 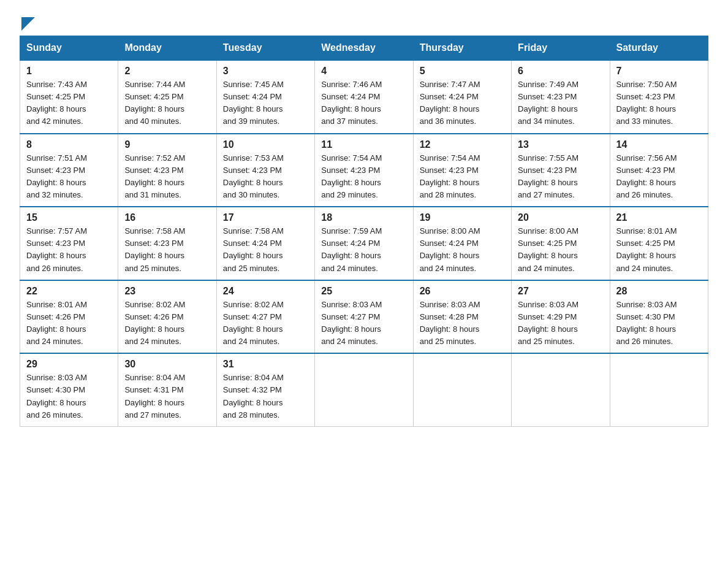 I want to click on day-info: Sunrise: 7:45 AMSunset: 4:24 PMDaylight:…, so click(x=266, y=103).